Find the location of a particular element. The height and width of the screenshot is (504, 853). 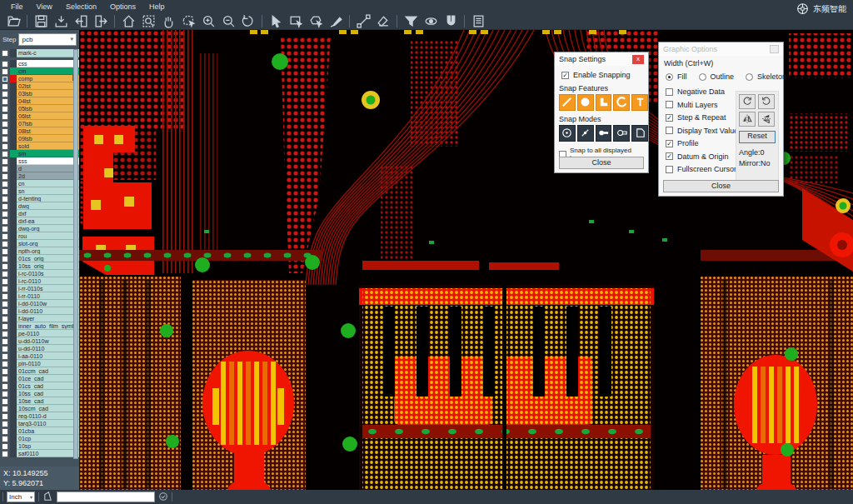

snap-line-button is located at coordinates (567, 102).